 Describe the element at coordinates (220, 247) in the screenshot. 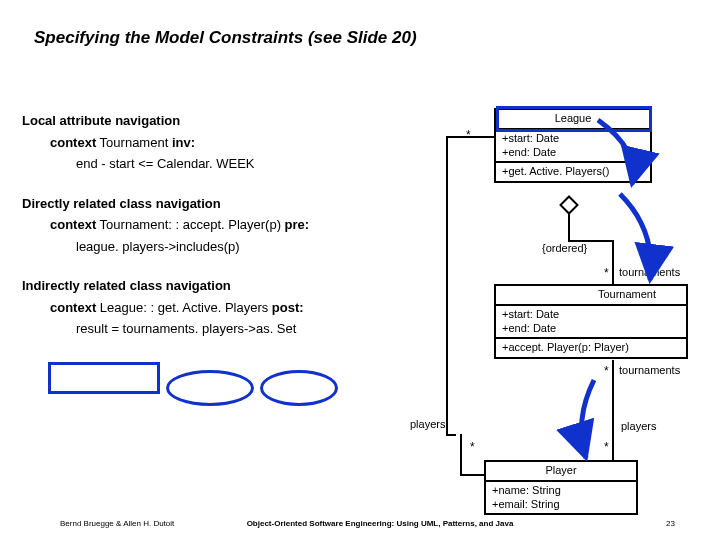

I see `ocl-body: league. players->includes(p)` at that location.